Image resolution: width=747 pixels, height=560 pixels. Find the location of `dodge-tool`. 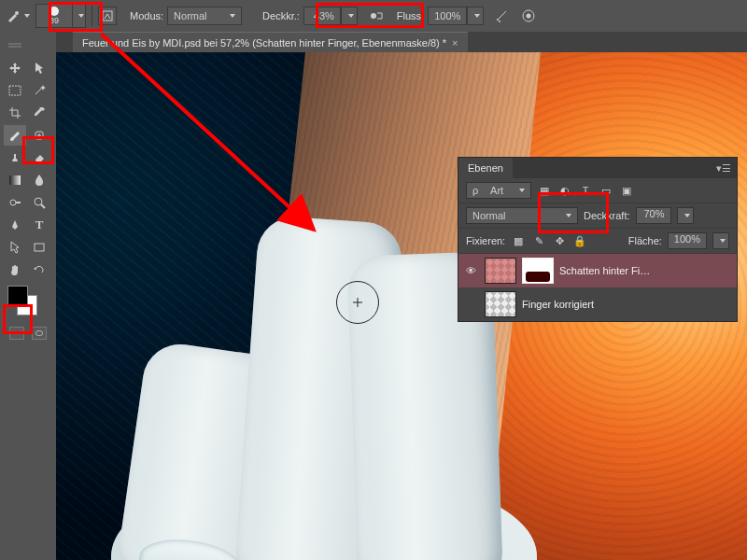

dodge-tool is located at coordinates (15, 203).